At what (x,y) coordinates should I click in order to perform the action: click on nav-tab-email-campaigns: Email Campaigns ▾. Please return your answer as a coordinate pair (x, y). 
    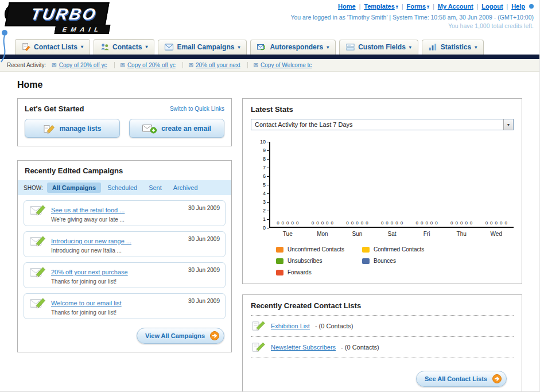
    Looking at the image, I should click on (202, 47).